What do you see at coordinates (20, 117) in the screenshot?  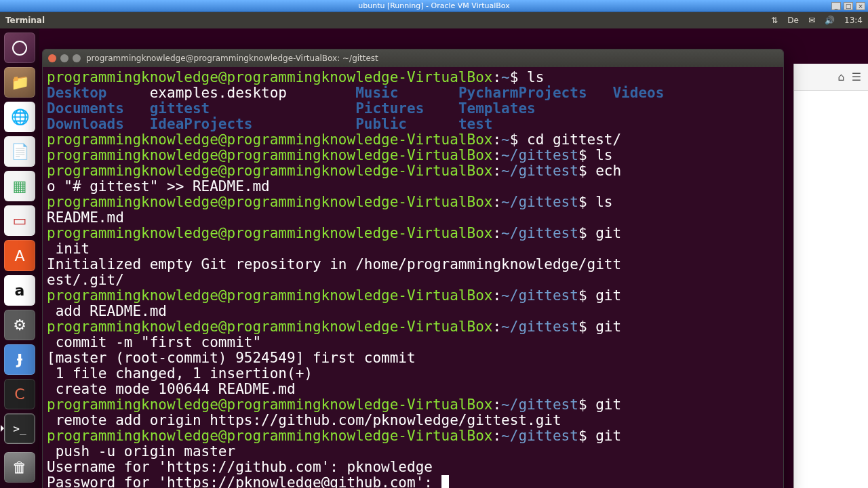 I see `firefox-icon: 🌐` at bounding box center [20, 117].